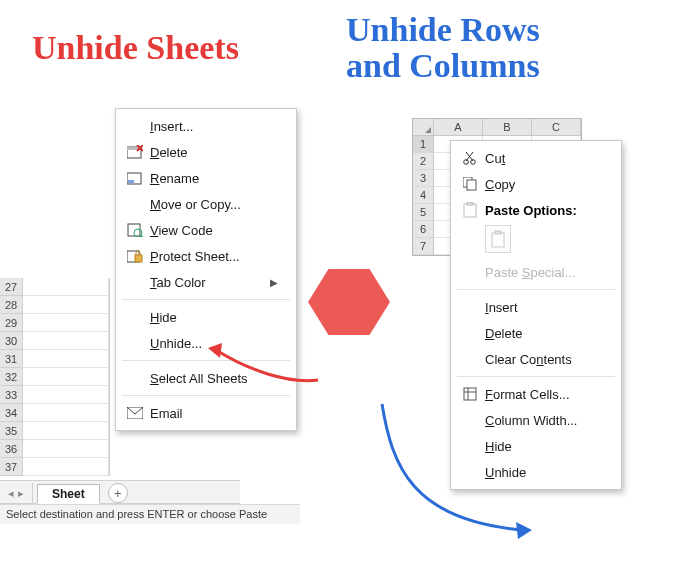 This screenshot has height=573, width=678. What do you see at coordinates (498, 446) in the screenshot?
I see `menu-hide-col-label: Hide` at bounding box center [498, 446].